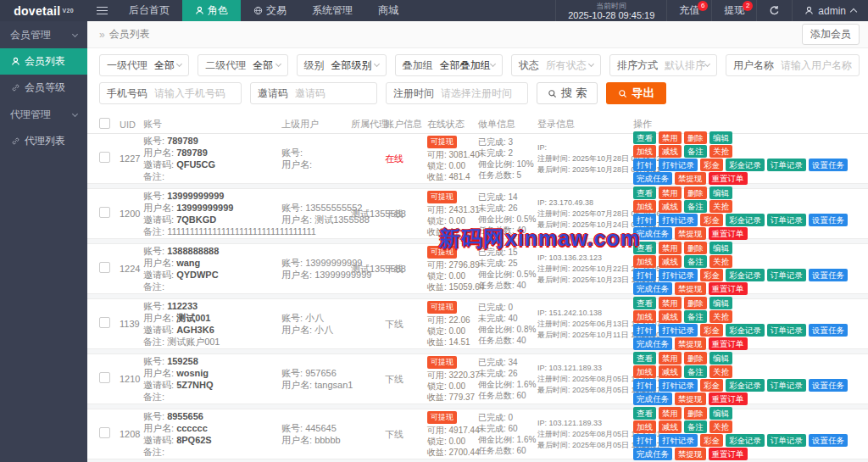 The width and height of the screenshot is (868, 462). I want to click on status-select: 状态所有状态, so click(556, 65).